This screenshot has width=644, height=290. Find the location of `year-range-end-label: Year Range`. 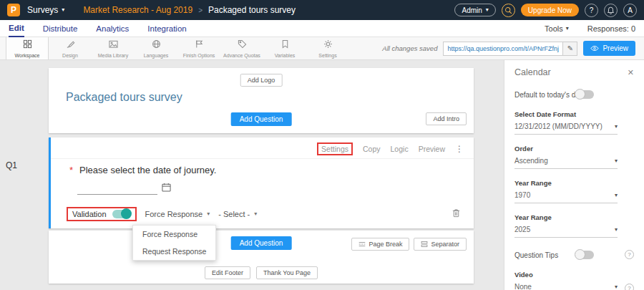

year-range-end-label: Year Range is located at coordinates (574, 218).